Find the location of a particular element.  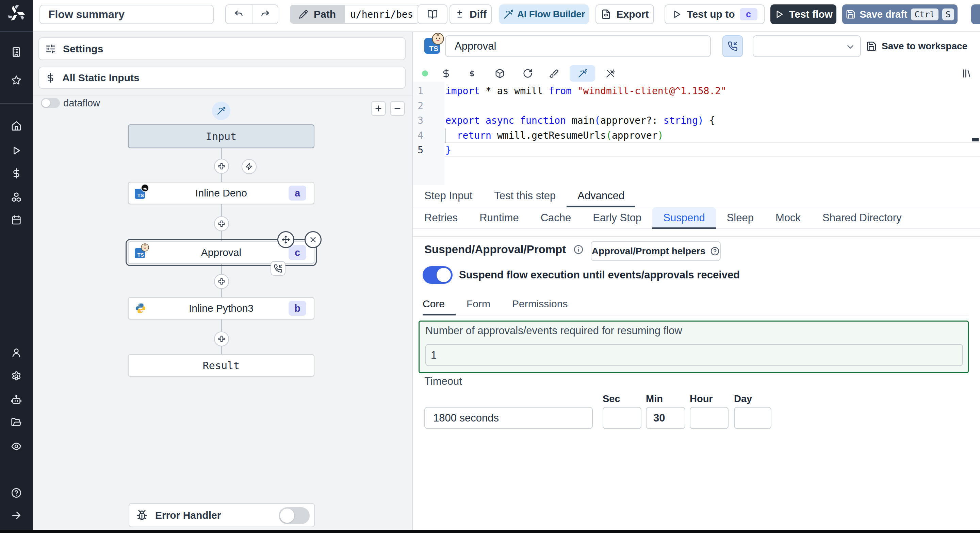

tab-advanced: Advanced is located at coordinates (601, 196).